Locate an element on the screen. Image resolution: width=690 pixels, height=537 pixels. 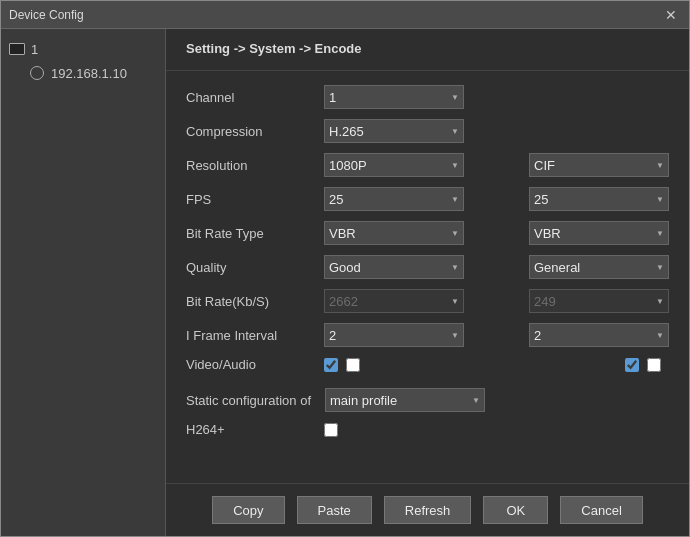
bit-rate-type-left-select: VBRCBR is located at coordinates (394, 233).